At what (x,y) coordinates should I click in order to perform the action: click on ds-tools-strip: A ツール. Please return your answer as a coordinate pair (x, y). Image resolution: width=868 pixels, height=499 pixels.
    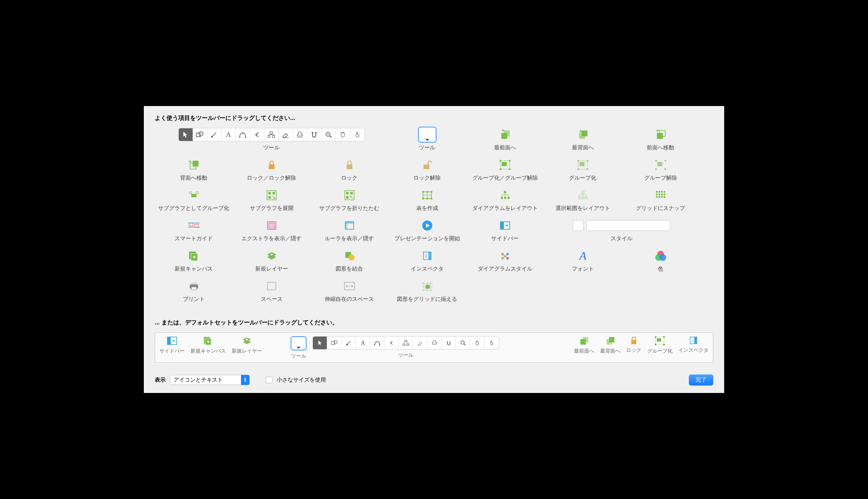
    Looking at the image, I should click on (406, 348).